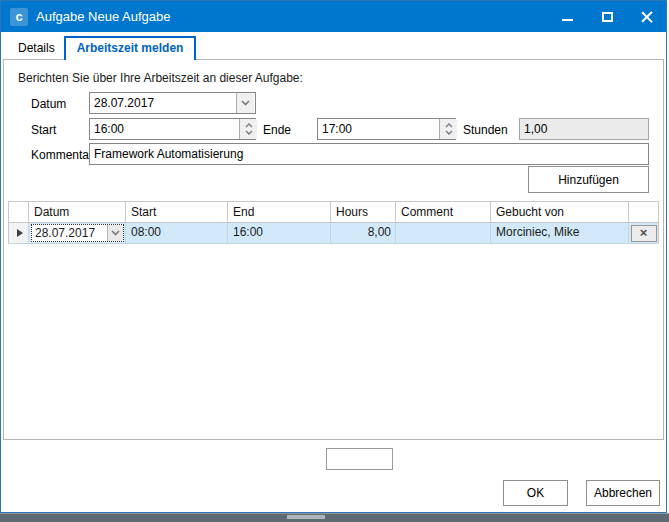  What do you see at coordinates (647, 17) in the screenshot?
I see `close-button` at bounding box center [647, 17].